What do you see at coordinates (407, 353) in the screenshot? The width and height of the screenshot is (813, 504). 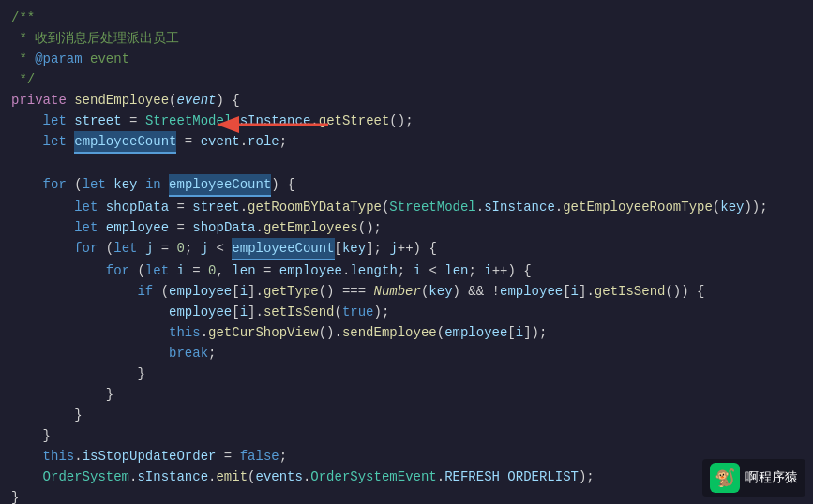 I see `code-line-17: break;` at bounding box center [407, 353].